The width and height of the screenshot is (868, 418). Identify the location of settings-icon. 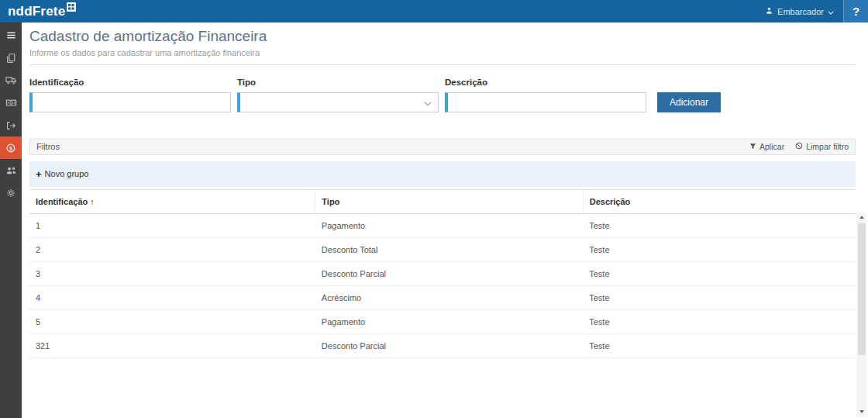
(11, 193).